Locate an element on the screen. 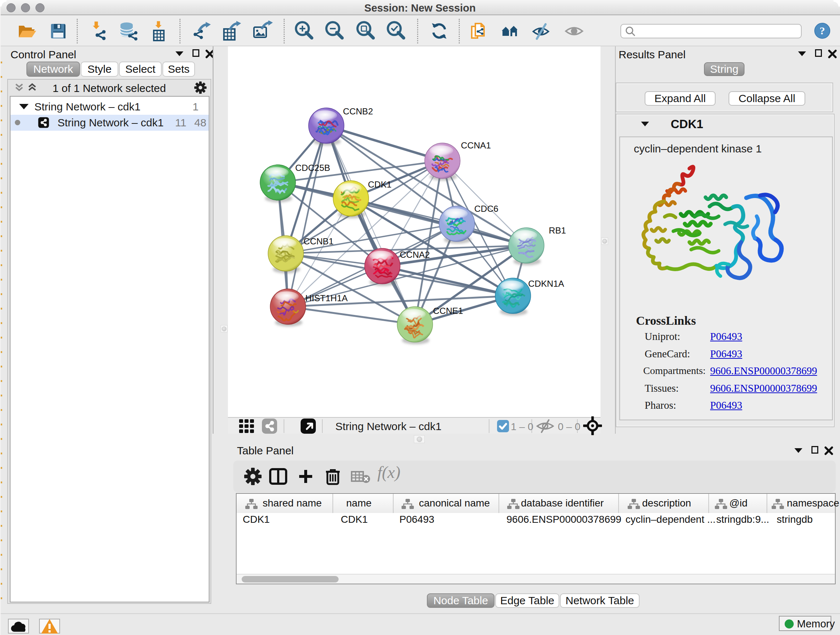  svg-text: CDK1 is located at coordinates (380, 185).